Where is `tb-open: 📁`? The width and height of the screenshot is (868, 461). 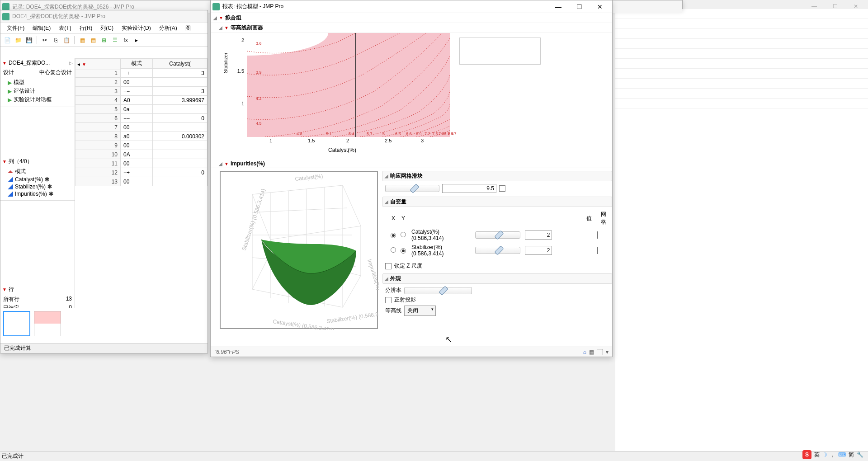
tb-open: 📁 is located at coordinates (18, 40).